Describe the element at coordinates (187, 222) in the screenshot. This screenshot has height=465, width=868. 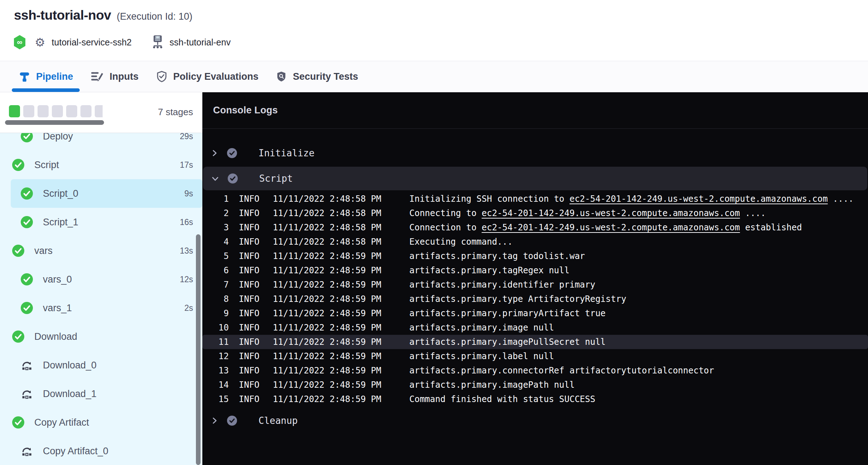
I see `stage-duration: 16s` at that location.